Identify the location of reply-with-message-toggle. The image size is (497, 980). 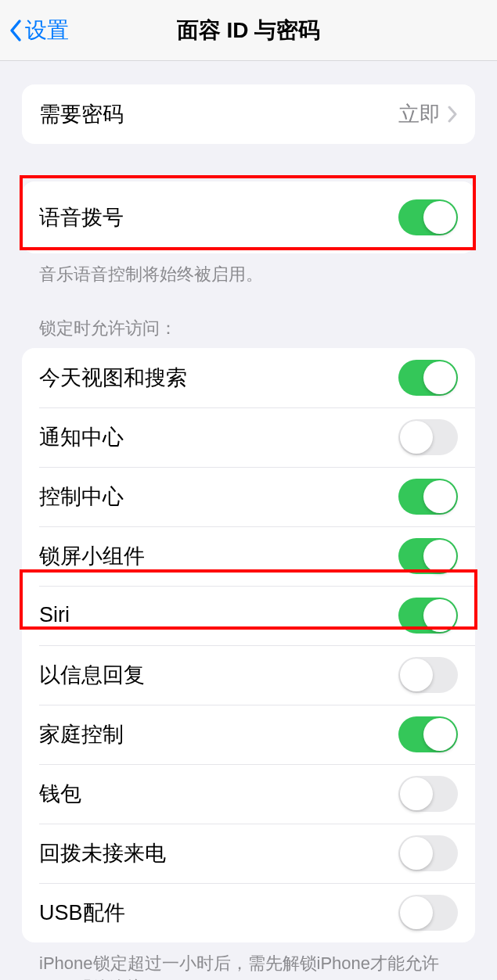
(428, 675).